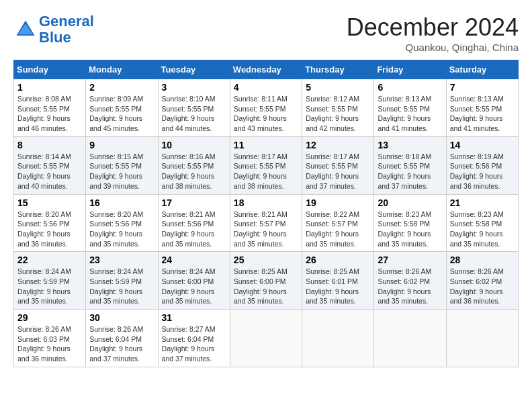  I want to click on calendar-cell: 26Sunrise: 8:25 AM Sunset: 6:01 PM Dayli…, so click(339, 281).